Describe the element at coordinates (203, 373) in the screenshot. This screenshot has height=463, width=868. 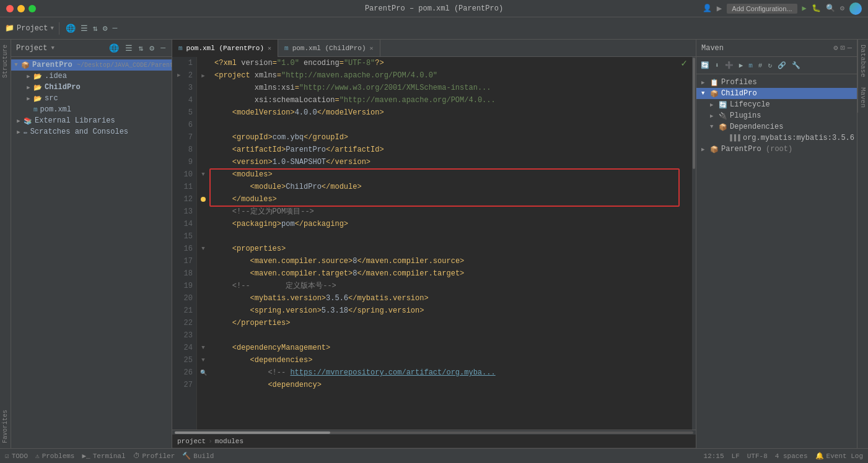
I see `search-26: 🔍` at that location.